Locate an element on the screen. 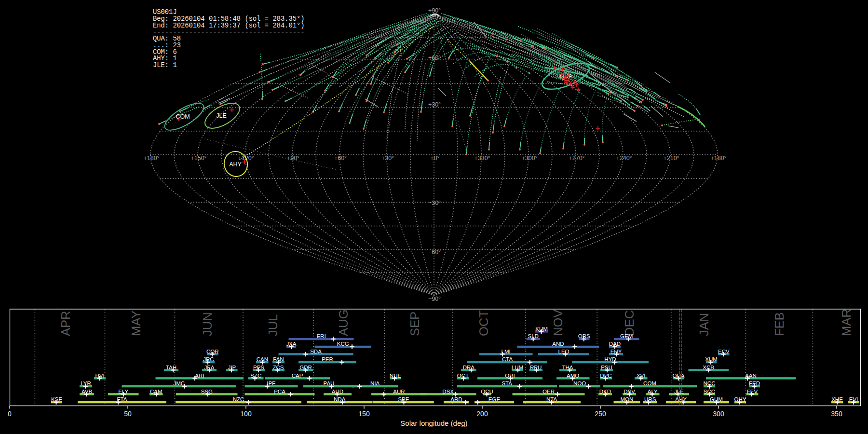  svg-text: CAP is located at coordinates (298, 376).